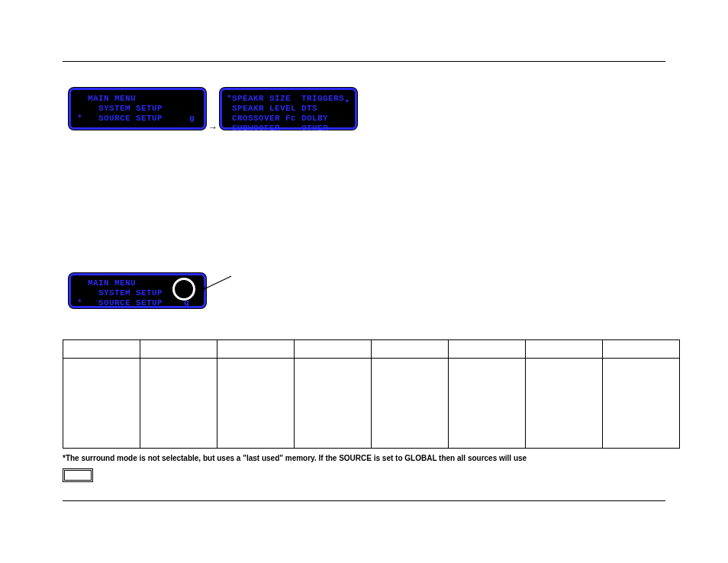 The width and height of the screenshot is (728, 563). I want to click on lcd2-line3: CROSSOVER Fc DOLBY, so click(288, 119).